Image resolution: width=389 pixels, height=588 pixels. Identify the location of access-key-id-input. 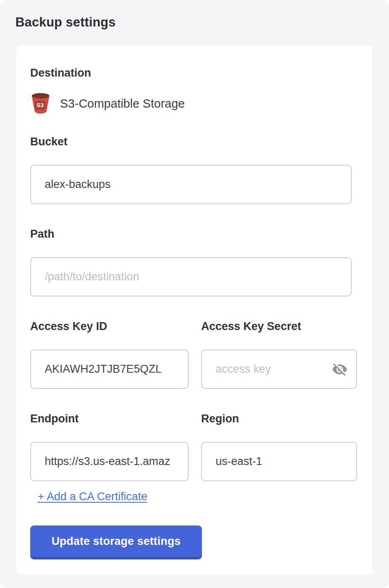
(109, 369).